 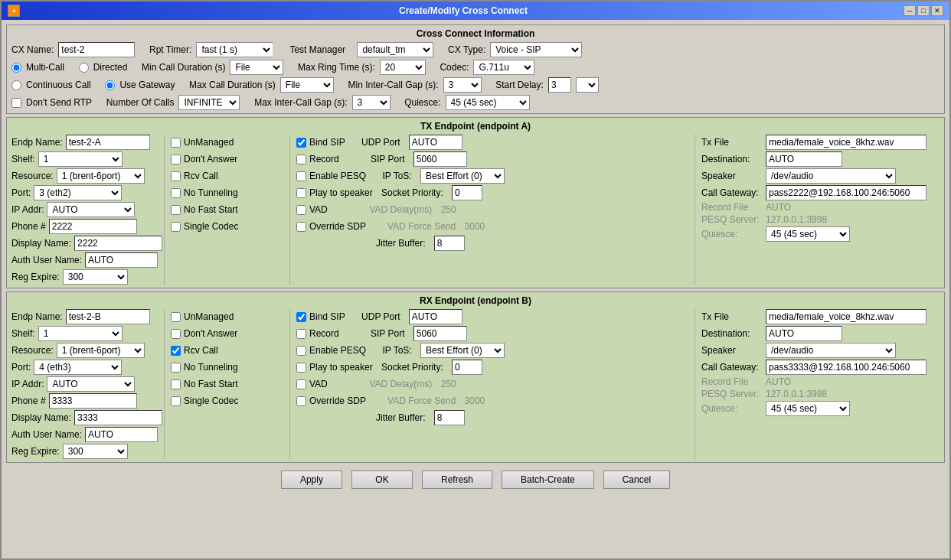 I want to click on tx-vad-cb, so click(x=302, y=210).